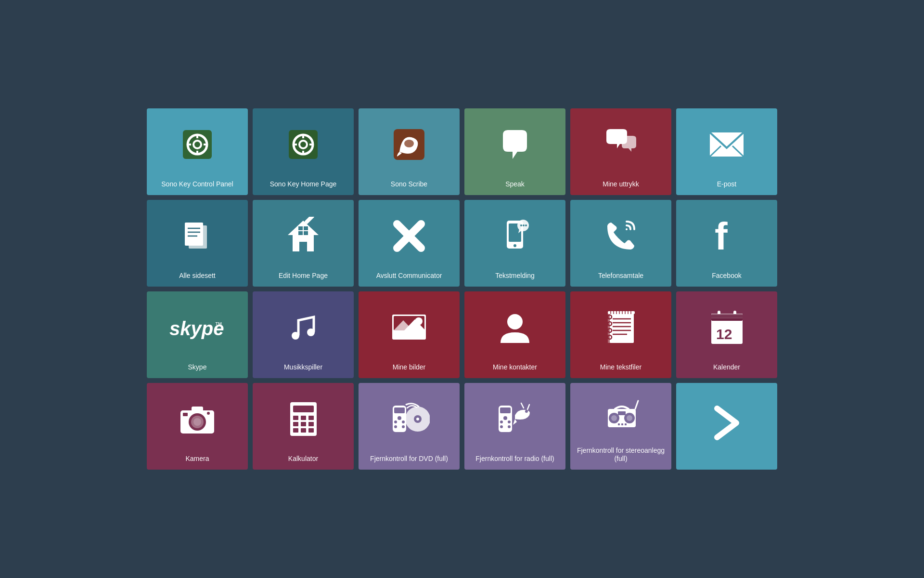 The height and width of the screenshot is (578, 924). Describe the element at coordinates (515, 152) in the screenshot. I see `tile-speak: Speak` at that location.